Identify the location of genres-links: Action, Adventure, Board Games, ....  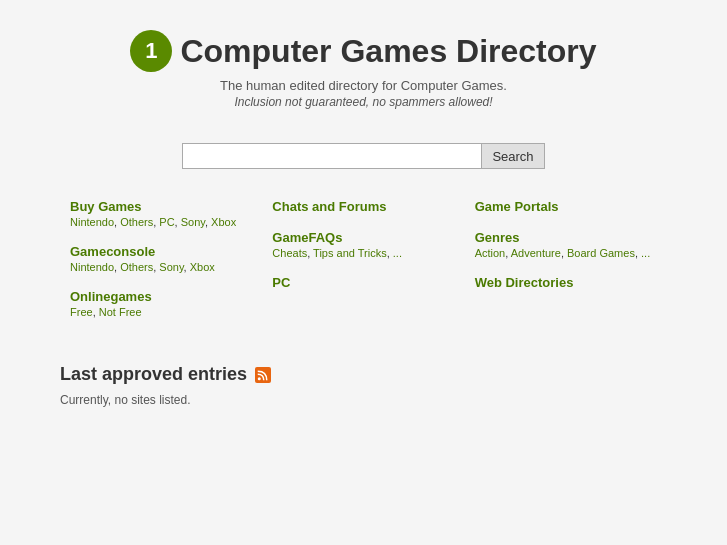
(566, 253).